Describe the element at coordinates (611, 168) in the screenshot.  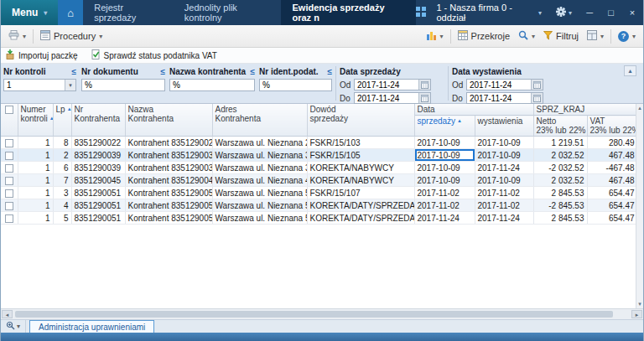
I see `cell-vat: -467.48` at that location.